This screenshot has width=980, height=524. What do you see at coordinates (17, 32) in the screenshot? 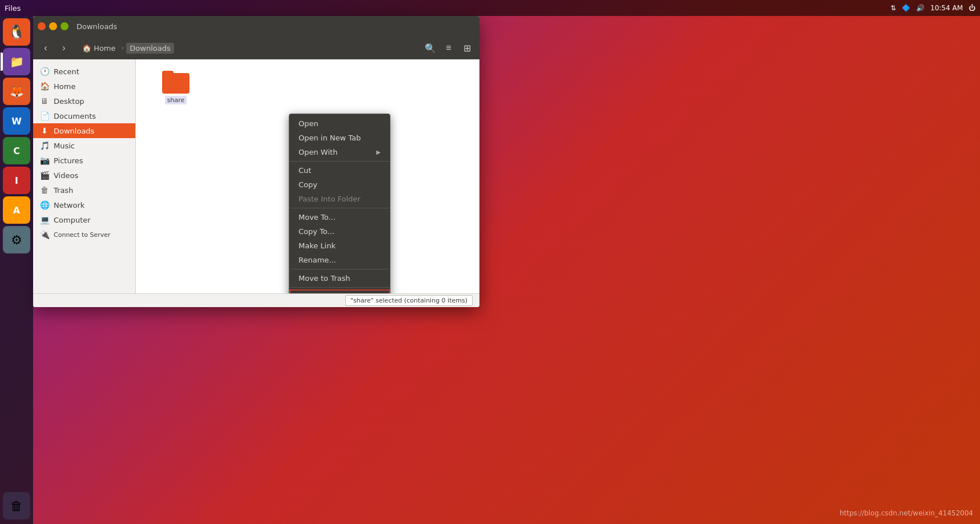
I see `launcher-item-ubuntu: 🐧` at bounding box center [17, 32].